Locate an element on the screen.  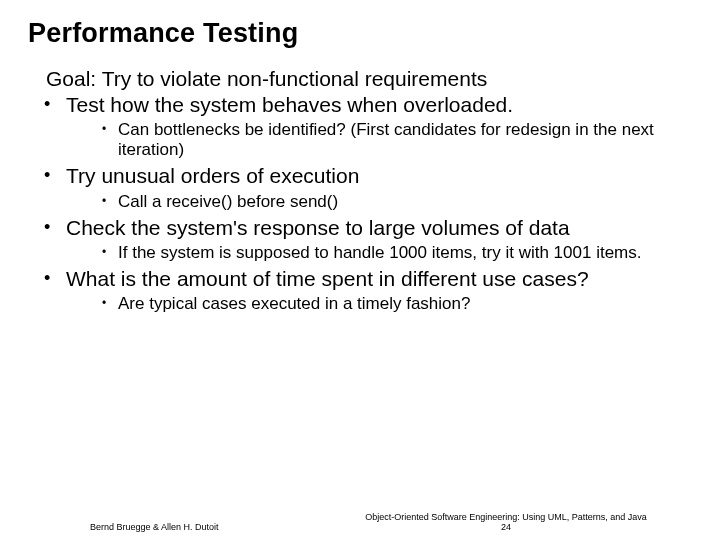
list-item: Try unusual orders of execution Call a r… is located at coordinates (368, 188).